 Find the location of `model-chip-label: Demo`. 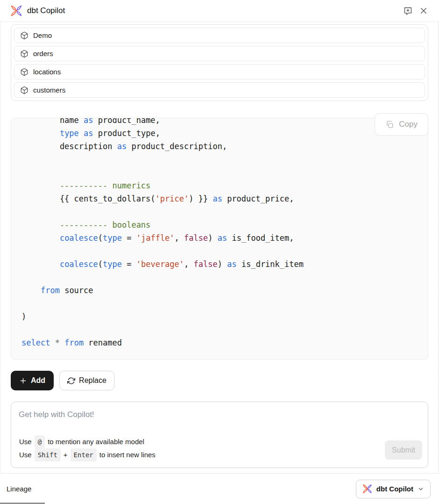

model-chip-label: Demo is located at coordinates (42, 36).